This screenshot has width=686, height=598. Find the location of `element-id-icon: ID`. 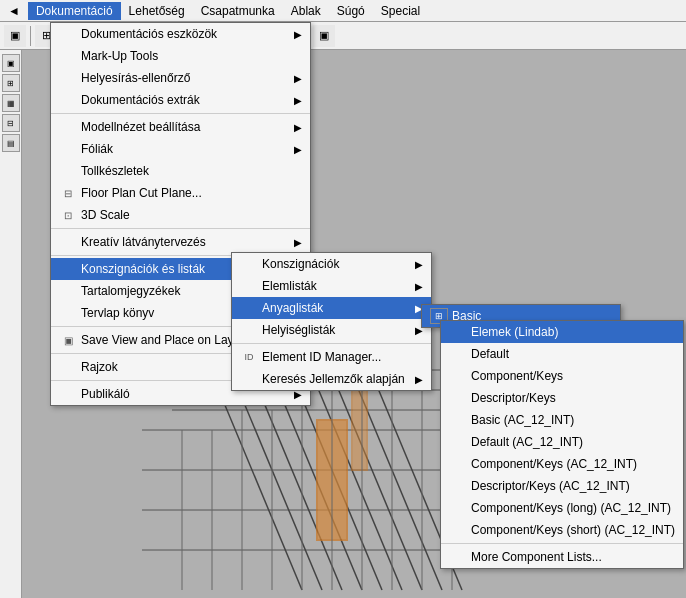

element-id-icon: ID is located at coordinates (249, 357).